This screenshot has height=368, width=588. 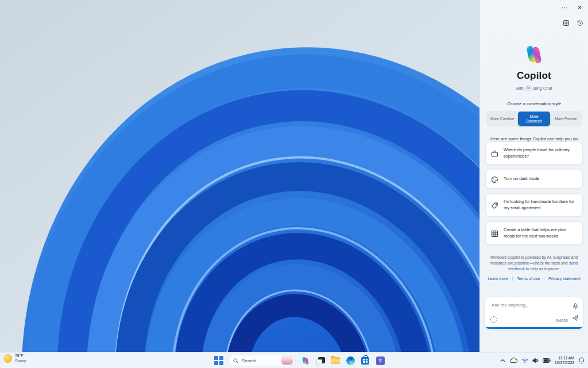 What do you see at coordinates (566, 118) in the screenshot?
I see `style-more-precise-button: More Precise` at bounding box center [566, 118].